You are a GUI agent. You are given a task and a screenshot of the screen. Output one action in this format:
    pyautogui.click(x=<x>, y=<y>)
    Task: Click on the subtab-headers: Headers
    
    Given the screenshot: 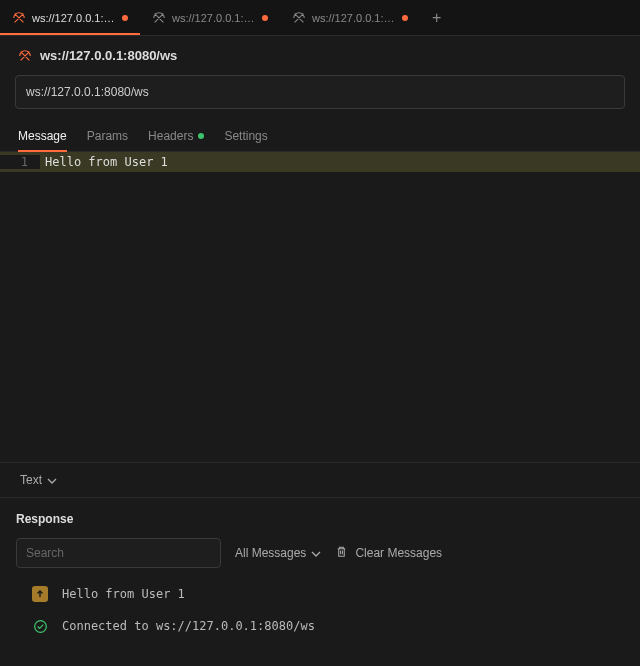 What is the action you would take?
    pyautogui.click(x=176, y=136)
    